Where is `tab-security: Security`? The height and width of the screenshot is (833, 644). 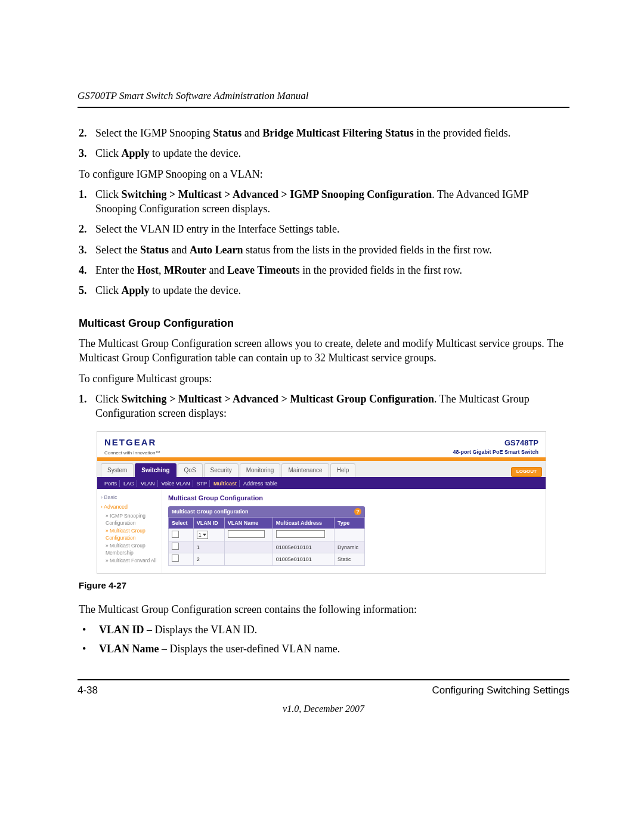
tab-security: Security is located at coordinates (221, 470).